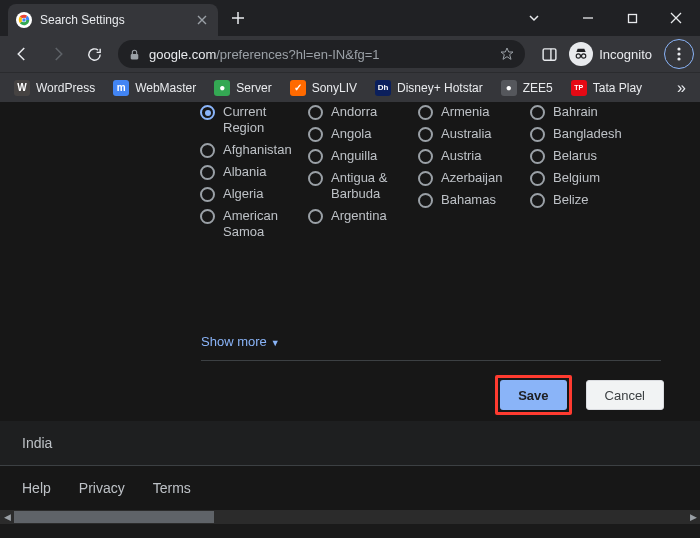 The height and width of the screenshot is (538, 700). I want to click on region-option: American Samoa, so click(254, 224).